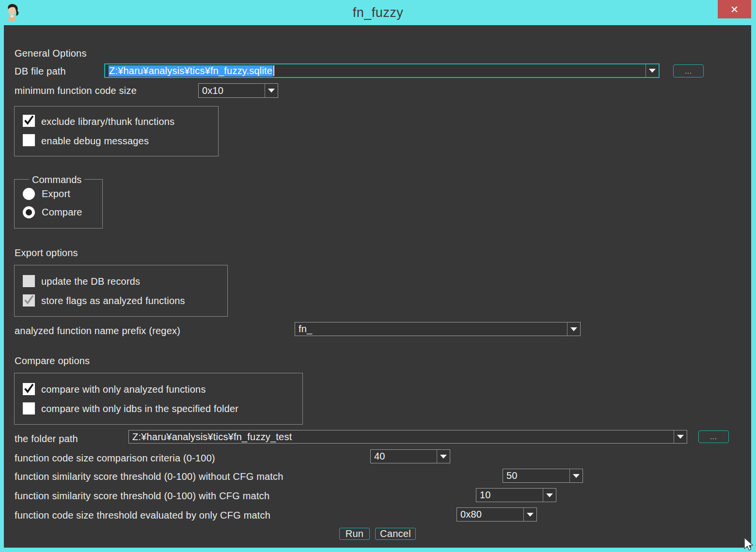 This screenshot has width=756, height=552. I want to click on text-caret, so click(274, 71).